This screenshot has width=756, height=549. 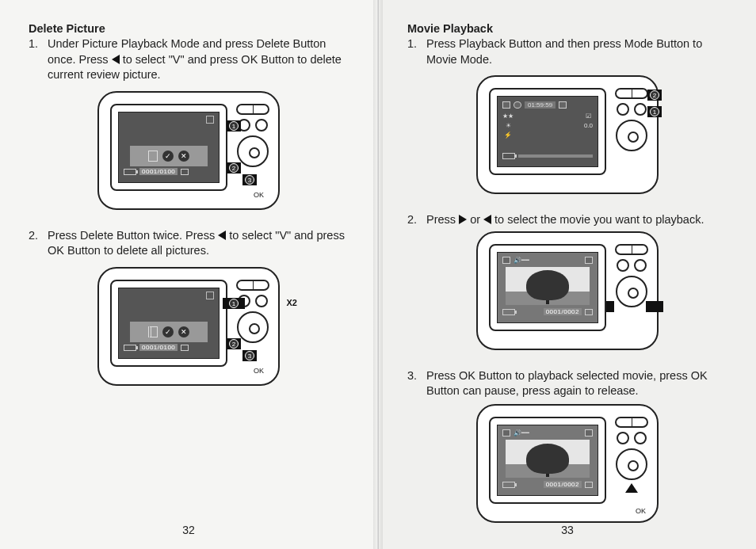 What do you see at coordinates (567, 220) in the screenshot?
I see `right-step-2: 2. Press or to select the movie you want…` at bounding box center [567, 220].